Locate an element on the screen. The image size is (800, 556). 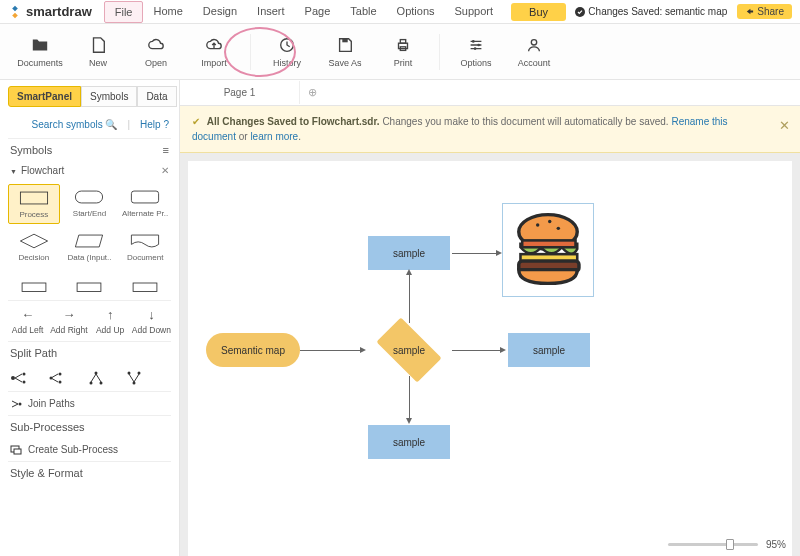
symbol-process: Process is located at coordinates (34, 204).